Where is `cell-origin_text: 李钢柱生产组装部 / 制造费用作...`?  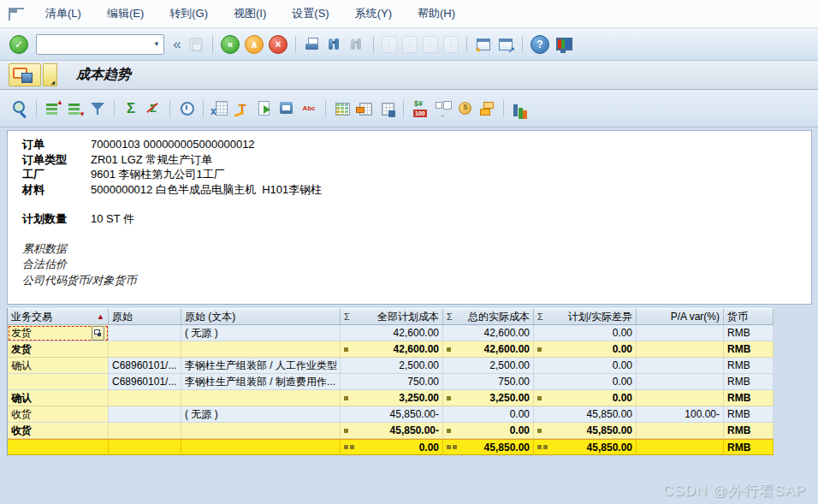 cell-origin_text: 李钢柱生产组装部 / 制造费用作... is located at coordinates (261, 382).